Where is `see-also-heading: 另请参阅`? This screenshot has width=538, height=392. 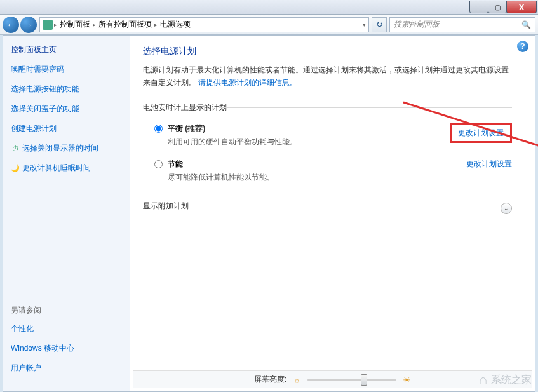 see-also-heading: 另请参阅 is located at coordinates (66, 310).